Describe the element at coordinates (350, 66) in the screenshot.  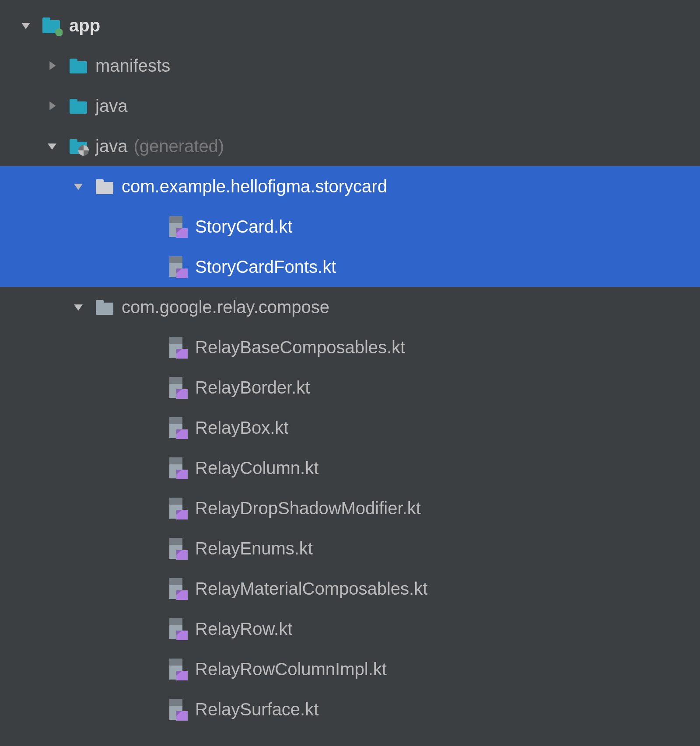
I see `tree-row-manifests: manifests` at that location.